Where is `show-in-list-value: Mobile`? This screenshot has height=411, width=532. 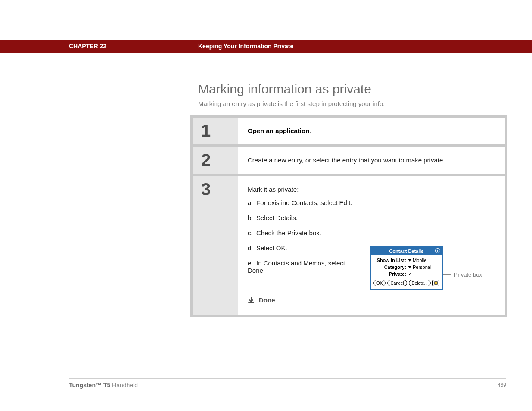
show-in-list-value: Mobile is located at coordinates (420, 260).